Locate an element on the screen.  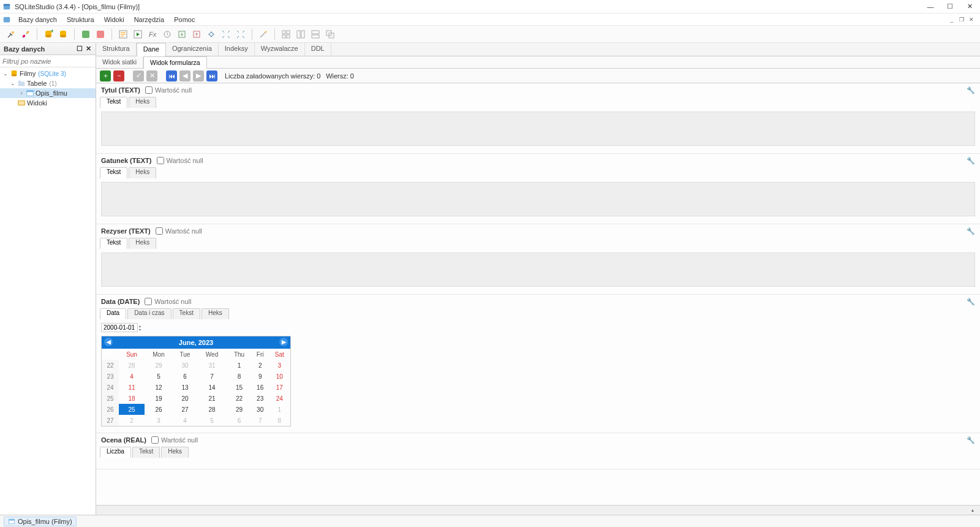
calendar-day: 13 is located at coordinates (185, 387).